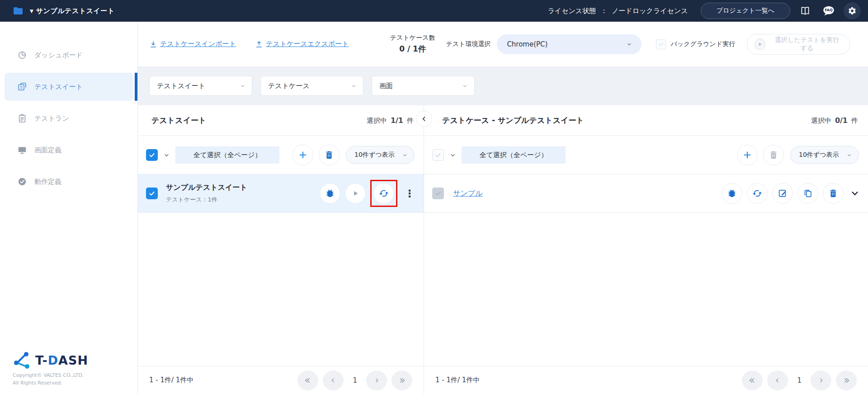 This screenshot has width=868, height=394. Describe the element at coordinates (438, 193) in the screenshot. I see `case-row-checkbox` at that location.